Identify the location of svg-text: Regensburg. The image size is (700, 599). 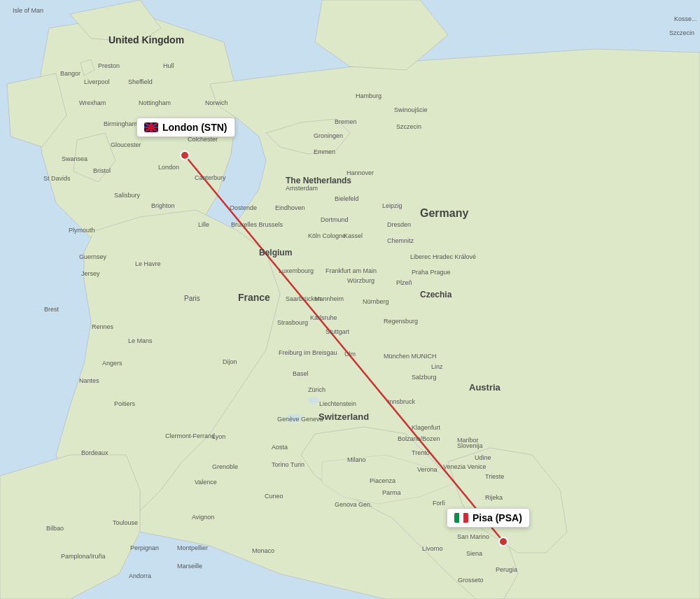
(400, 321).